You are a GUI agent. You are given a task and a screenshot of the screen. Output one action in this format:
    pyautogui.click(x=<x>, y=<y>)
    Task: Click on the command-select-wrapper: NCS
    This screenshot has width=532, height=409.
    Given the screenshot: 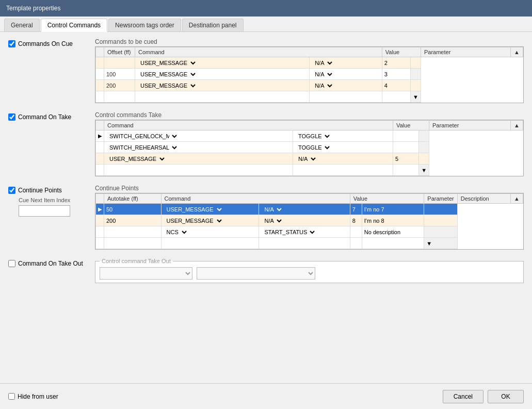 What is the action you would take?
    pyautogui.click(x=211, y=232)
    